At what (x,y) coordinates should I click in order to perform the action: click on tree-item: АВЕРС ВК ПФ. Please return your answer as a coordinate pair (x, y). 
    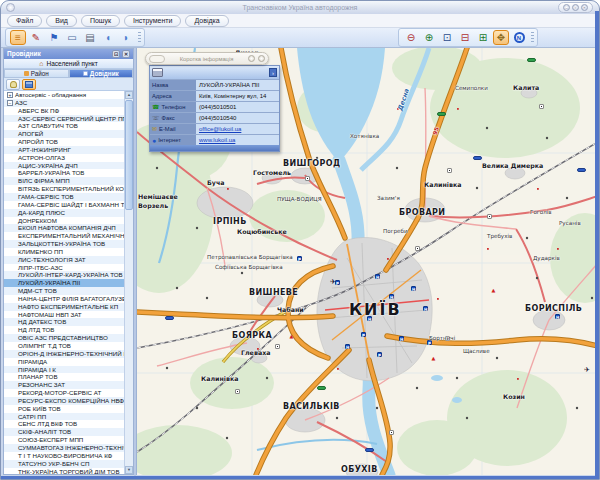
    Looking at the image, I should click on (64, 111).